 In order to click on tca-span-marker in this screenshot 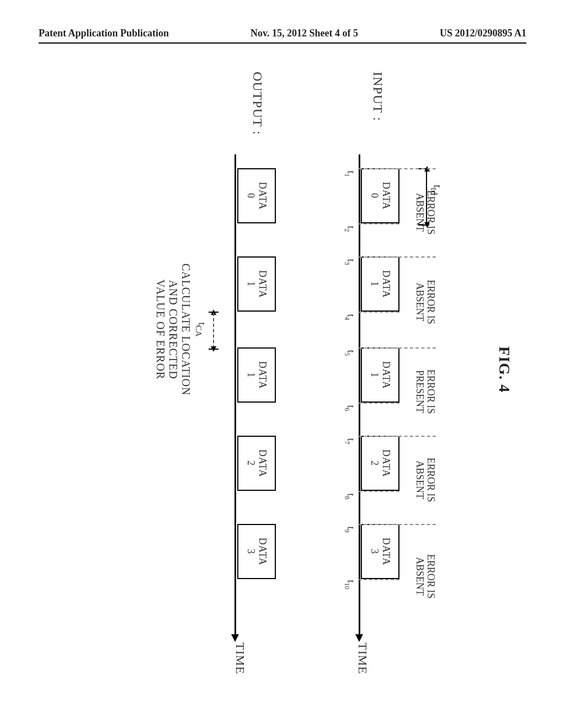, I will do `click(214, 331)`.